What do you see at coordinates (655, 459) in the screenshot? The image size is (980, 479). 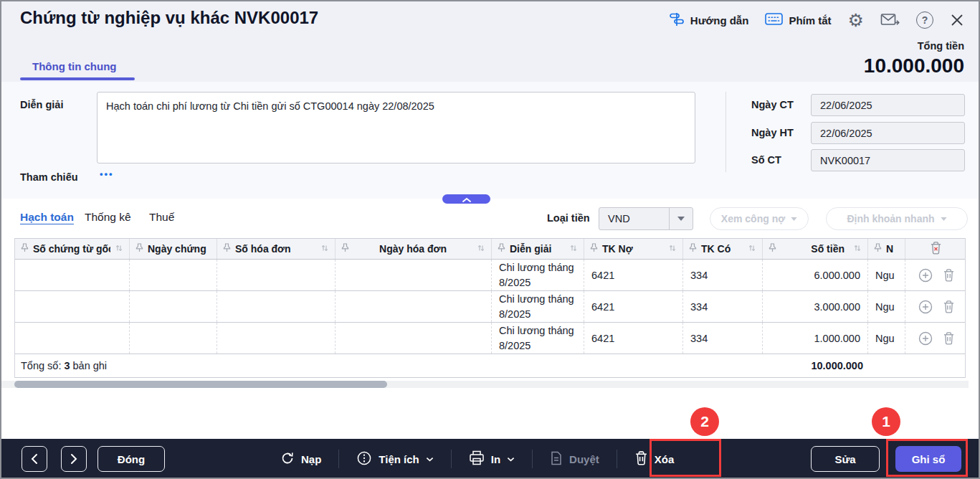 I see `delete-button: Xóa` at bounding box center [655, 459].